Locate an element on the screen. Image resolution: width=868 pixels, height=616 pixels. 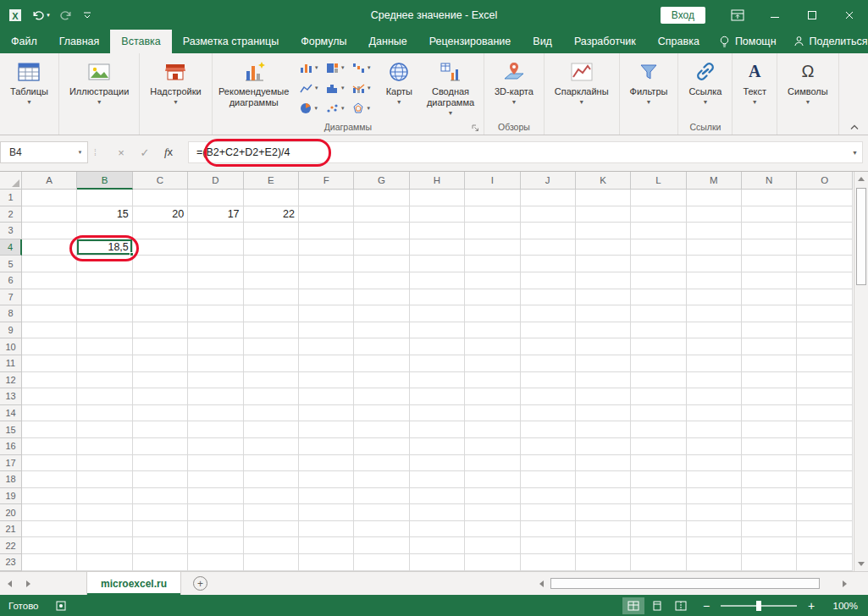
column-header-B: B is located at coordinates (105, 181).